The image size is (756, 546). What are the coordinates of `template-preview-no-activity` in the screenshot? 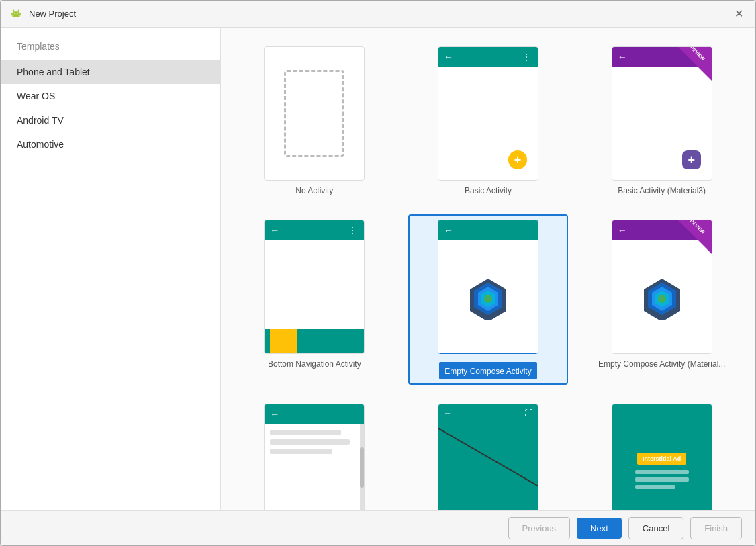 It's located at (314, 113).